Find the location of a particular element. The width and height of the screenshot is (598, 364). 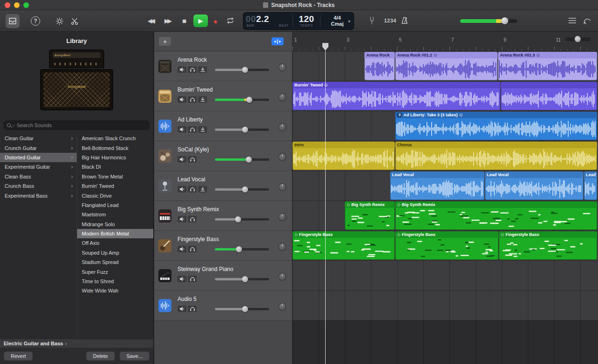

track-header-steinway-grand-piano: Steinway Grand Piano is located at coordinates (223, 276).